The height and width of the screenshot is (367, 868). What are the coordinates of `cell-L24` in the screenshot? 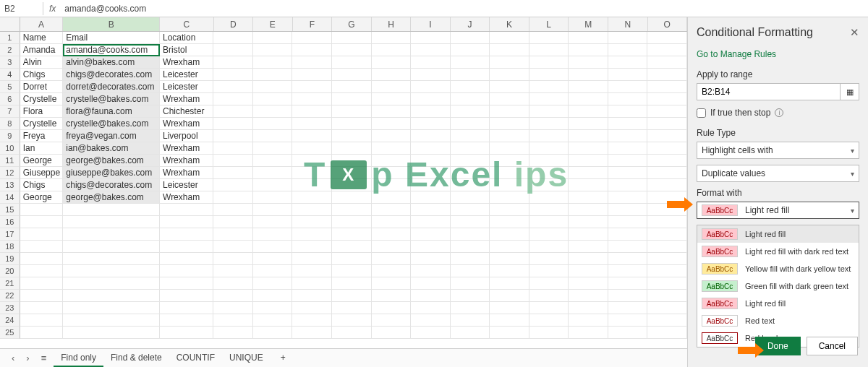 It's located at (550, 321).